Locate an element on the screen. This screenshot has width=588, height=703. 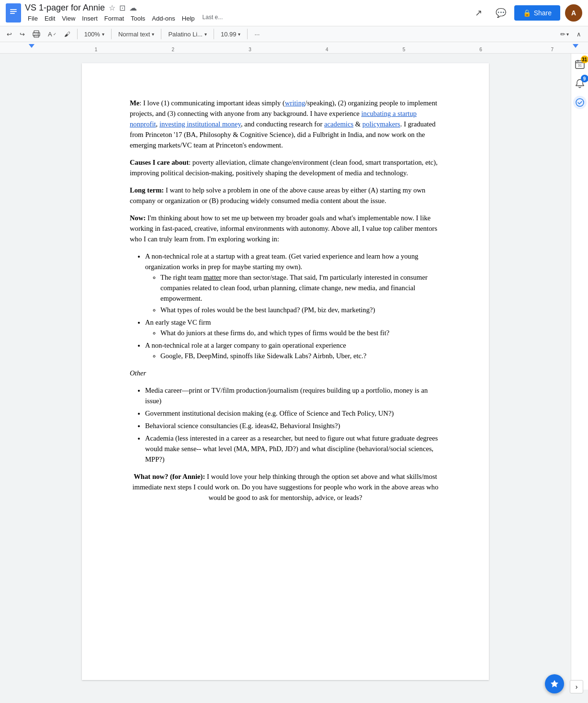
top-bar: VS 1-pager for Annie ☆ ⊡ ☁ File Edit Vie… is located at coordinates (294, 13).